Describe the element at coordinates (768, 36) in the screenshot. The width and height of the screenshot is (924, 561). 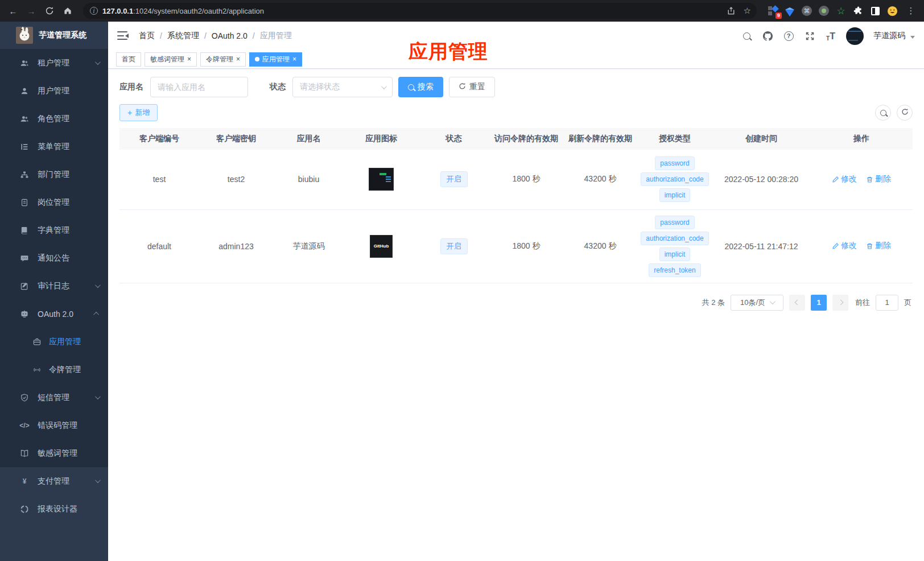
I see `github-icon` at that location.